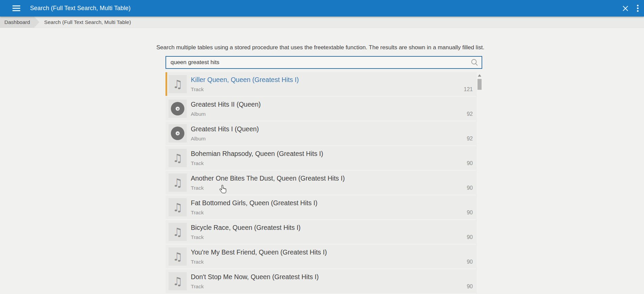  Describe the element at coordinates (324, 62) in the screenshot. I see `search-box` at that location.